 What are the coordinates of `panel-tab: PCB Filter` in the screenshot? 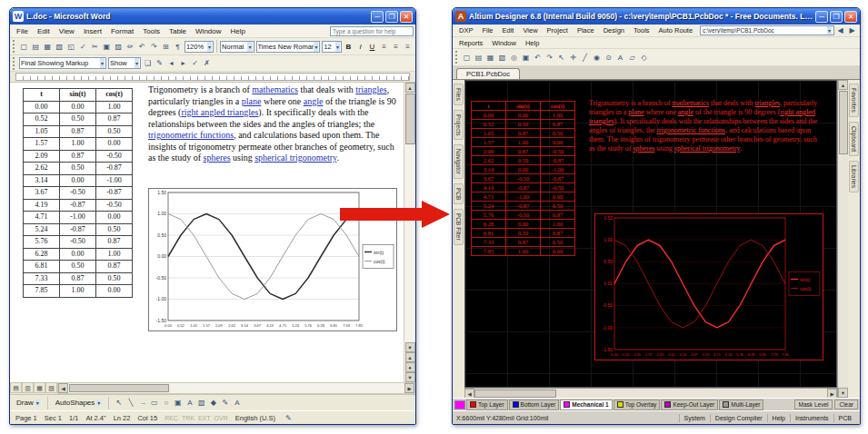 It's located at (458, 227).